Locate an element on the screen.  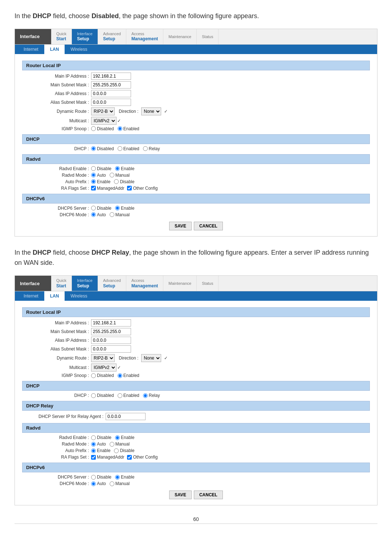
radvd-disable-radio-2: Disable is located at coordinates (101, 438).